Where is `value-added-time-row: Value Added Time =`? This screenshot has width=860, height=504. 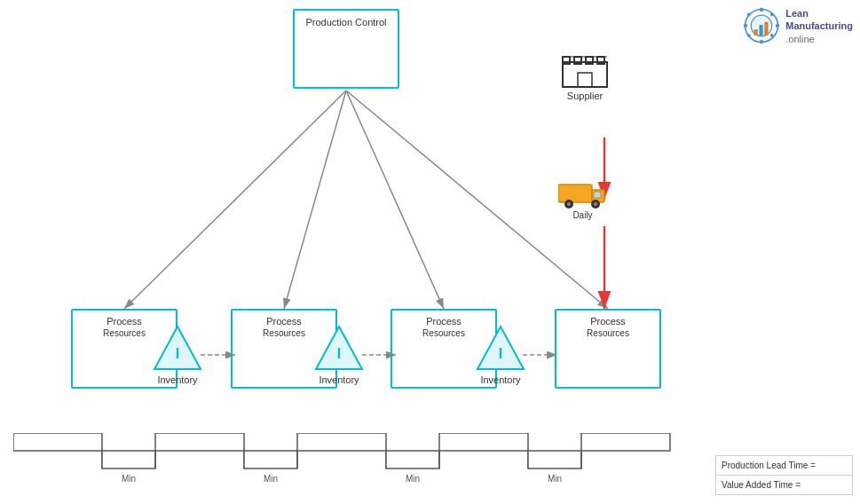
value-added-time-row: Value Added Time = is located at coordinates (785, 484).